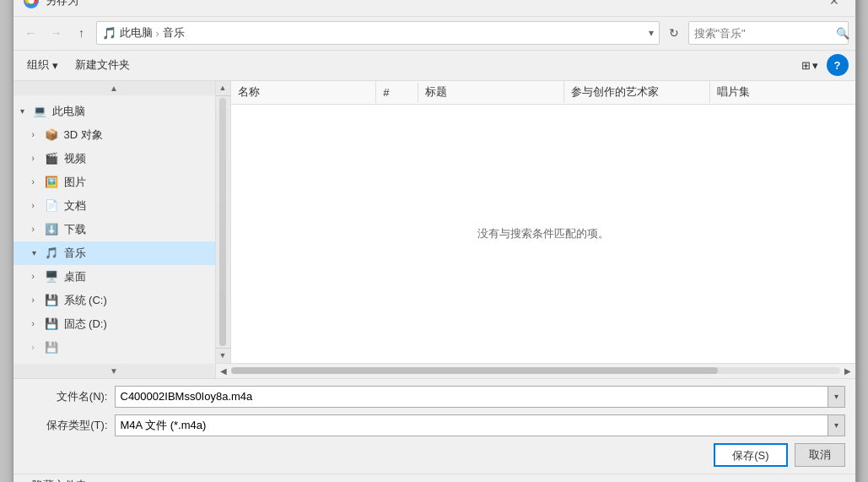  I want to click on toolbar: 组织 ▾ 新建文件夹 ⊞ ▾ ?, so click(434, 66).